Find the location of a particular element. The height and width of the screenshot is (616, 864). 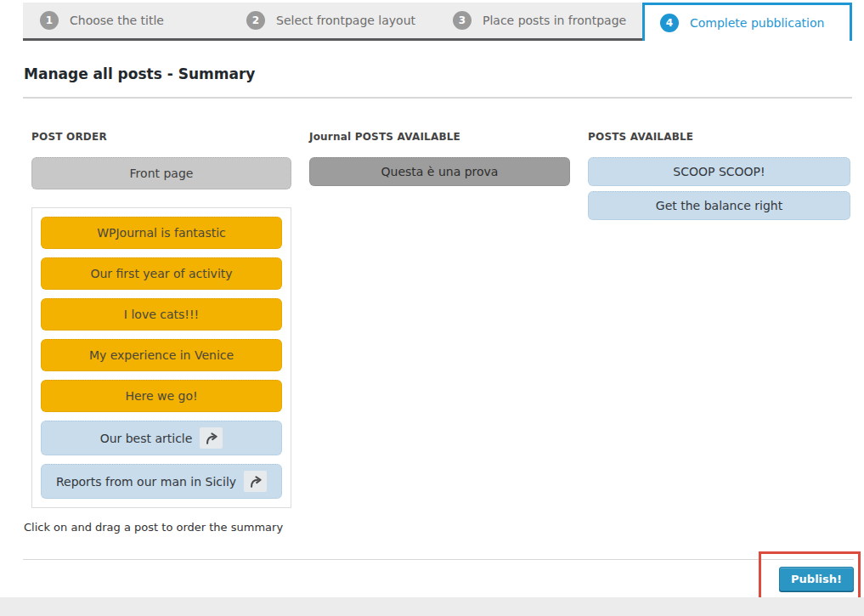

sortable-post: Here we go! is located at coordinates (161, 396).